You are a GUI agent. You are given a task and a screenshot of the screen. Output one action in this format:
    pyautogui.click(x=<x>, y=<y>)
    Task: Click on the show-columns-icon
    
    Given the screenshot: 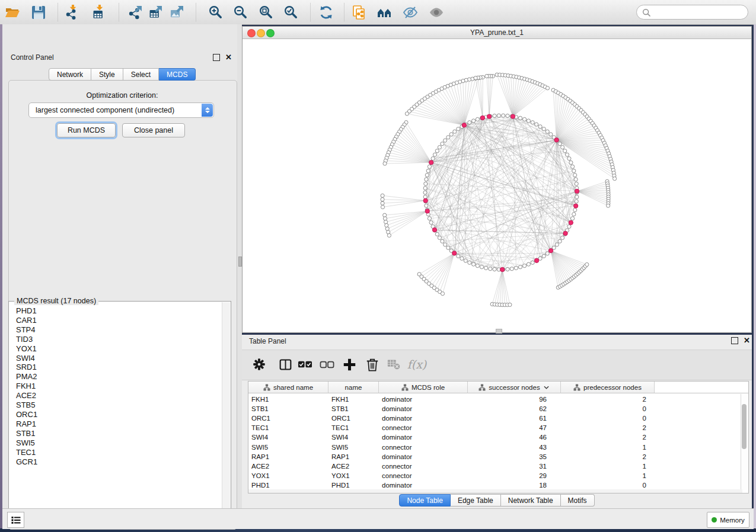 What is the action you would take?
    pyautogui.click(x=285, y=364)
    